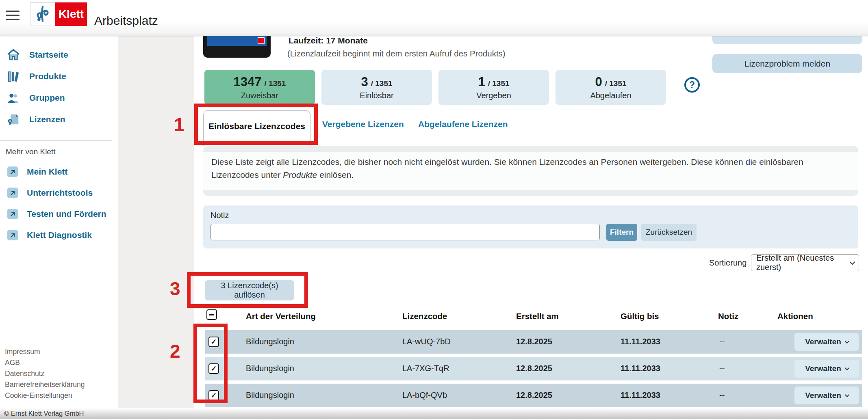 This screenshot has width=868, height=419. I want to click on sidebar-item-produkte: Produkte, so click(59, 76).